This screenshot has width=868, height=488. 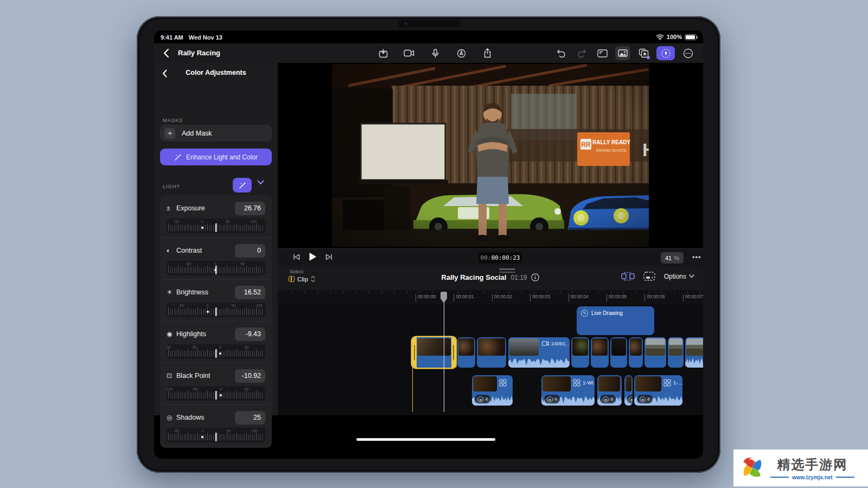 I want to click on skip-to-start-icon, so click(x=296, y=257).